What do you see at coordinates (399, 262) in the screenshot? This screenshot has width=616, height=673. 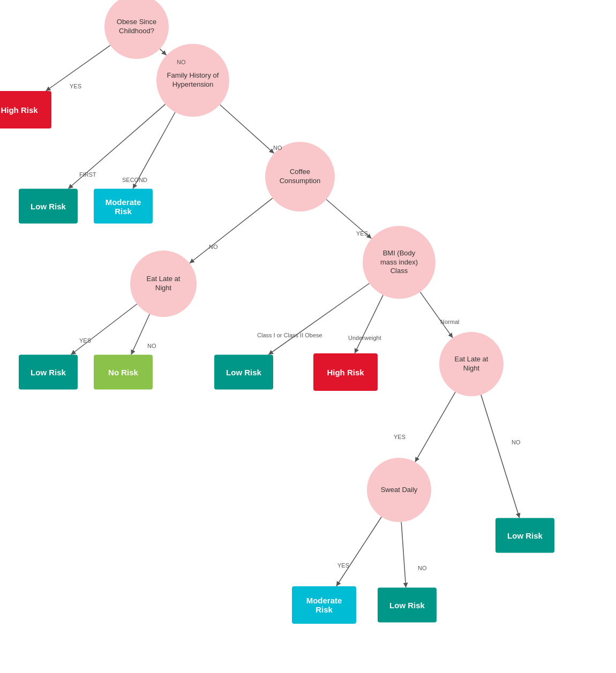 I see `node-bmi: BMI (Bodymass index)Class` at bounding box center [399, 262].